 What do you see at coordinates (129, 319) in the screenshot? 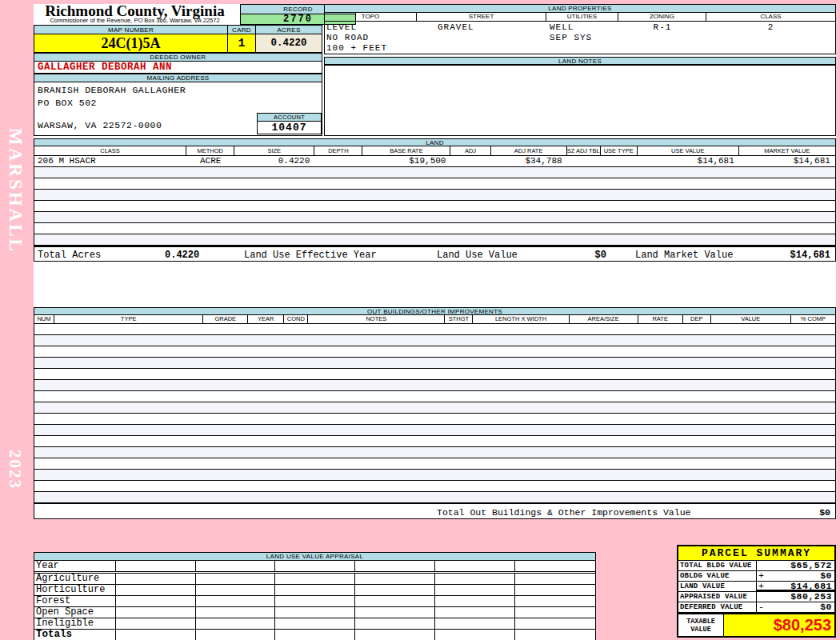
I see `ob-col-type: TYPE` at bounding box center [129, 319].